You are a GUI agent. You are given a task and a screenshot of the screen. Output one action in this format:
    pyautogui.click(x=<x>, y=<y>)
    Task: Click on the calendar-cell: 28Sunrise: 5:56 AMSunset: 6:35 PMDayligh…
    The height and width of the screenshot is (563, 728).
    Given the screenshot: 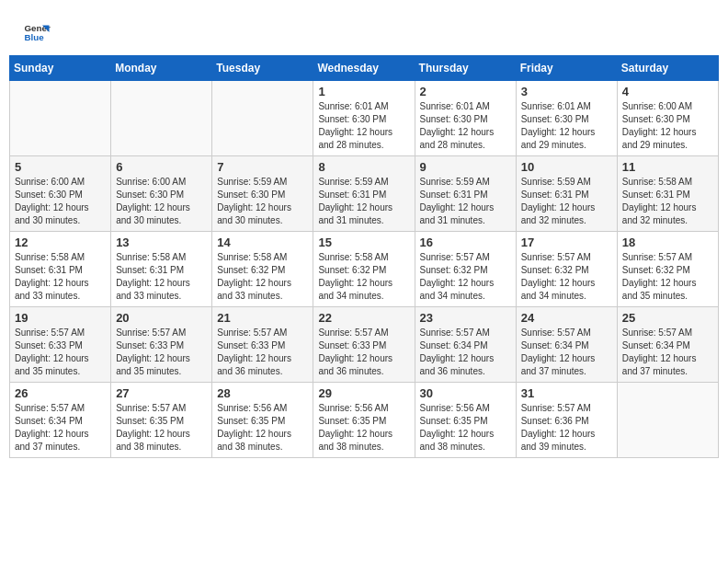 What is the action you would take?
    pyautogui.click(x=263, y=420)
    